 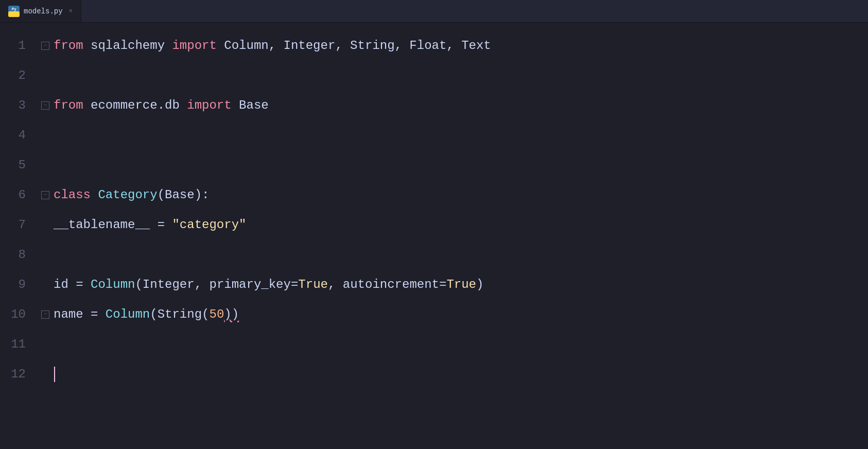 What do you see at coordinates (94, 315) in the screenshot?
I see `equals-10: =` at bounding box center [94, 315].